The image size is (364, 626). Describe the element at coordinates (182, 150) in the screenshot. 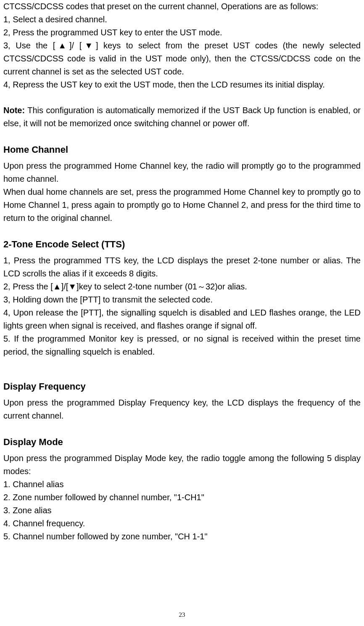

I see `heading-home-channel: Home Channel` at that location.